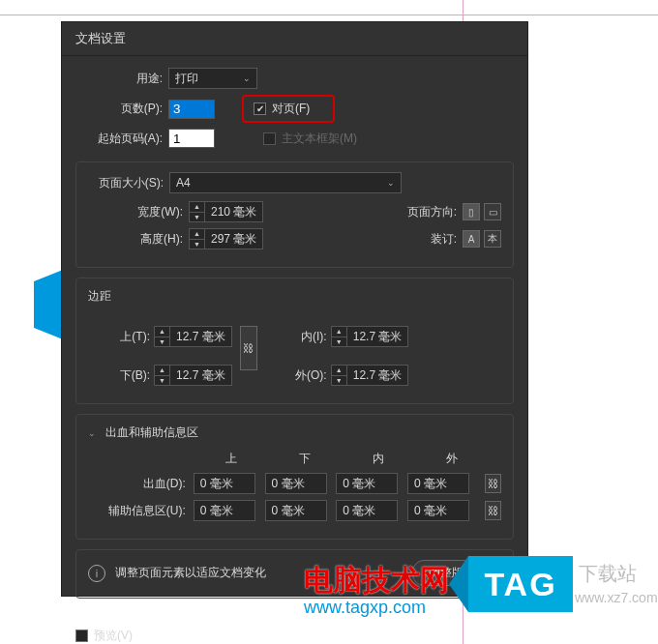  Describe the element at coordinates (294, 477) in the screenshot. I see `bleed-slug-panel: ⌄ 出血和辅助信息区 上 下 内 外 出血(D): 0 毫米 0 毫米 0 毫米…` at that location.